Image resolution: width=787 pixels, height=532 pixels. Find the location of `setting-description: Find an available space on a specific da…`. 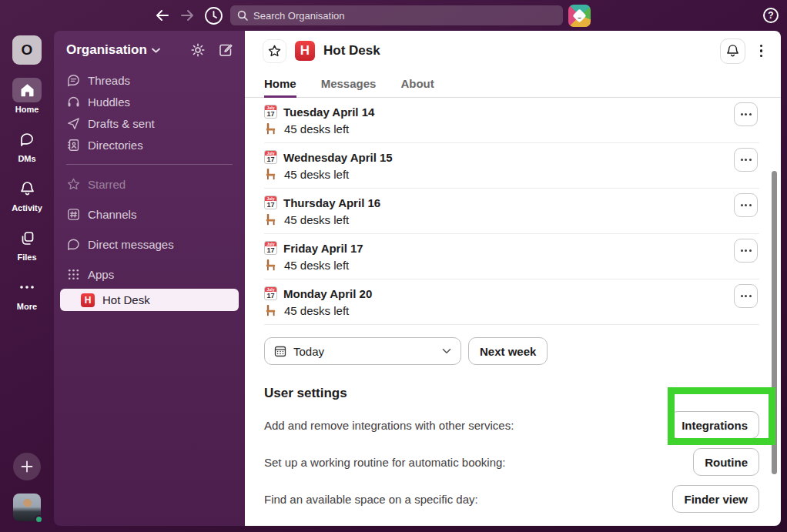

setting-description: Find an available space on a specific da… is located at coordinates (371, 499).